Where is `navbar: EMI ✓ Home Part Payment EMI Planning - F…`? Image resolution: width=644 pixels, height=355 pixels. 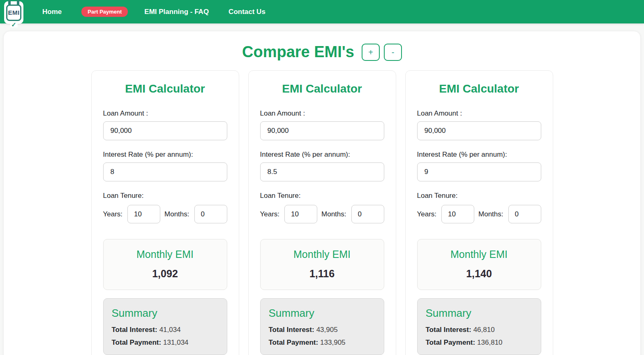
navbar: EMI ✓ Home Part Payment EMI Planning - F… is located at coordinates (322, 12).